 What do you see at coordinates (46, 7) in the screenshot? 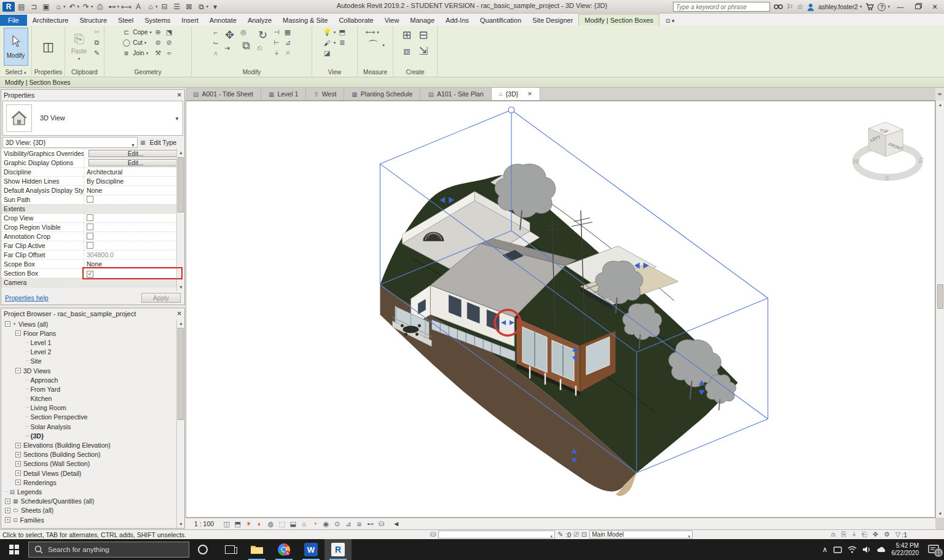
I see `save-icon: ▣` at bounding box center [46, 7].